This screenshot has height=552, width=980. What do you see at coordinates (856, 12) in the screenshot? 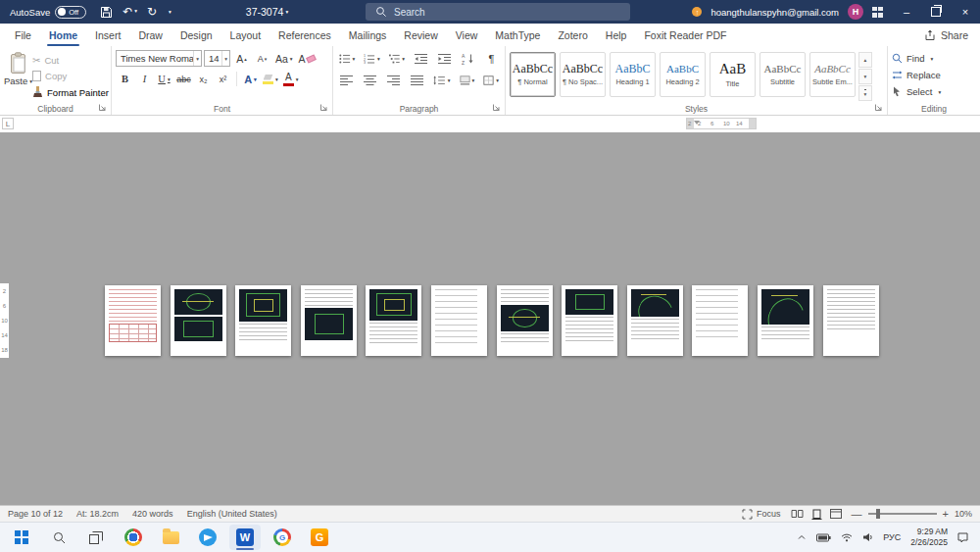
I see `avatar: H` at bounding box center [856, 12].